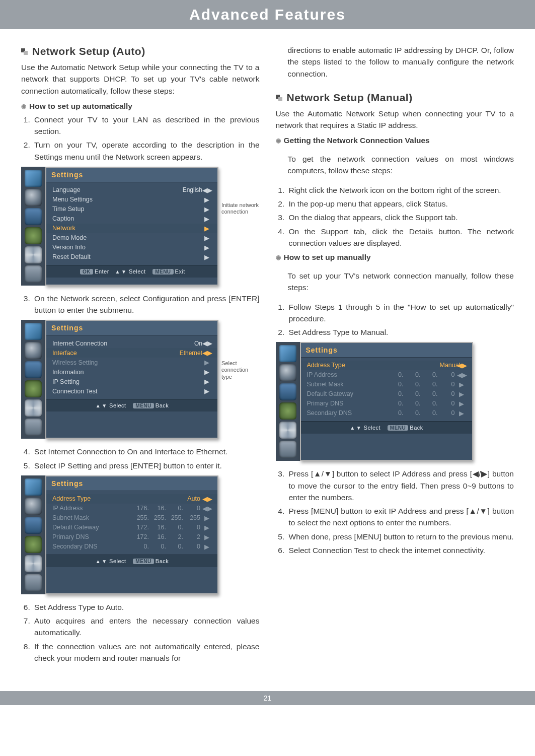 This screenshot has height=756, width=535. What do you see at coordinates (132, 219) in the screenshot?
I see `menu-row: Caption▶` at bounding box center [132, 219].